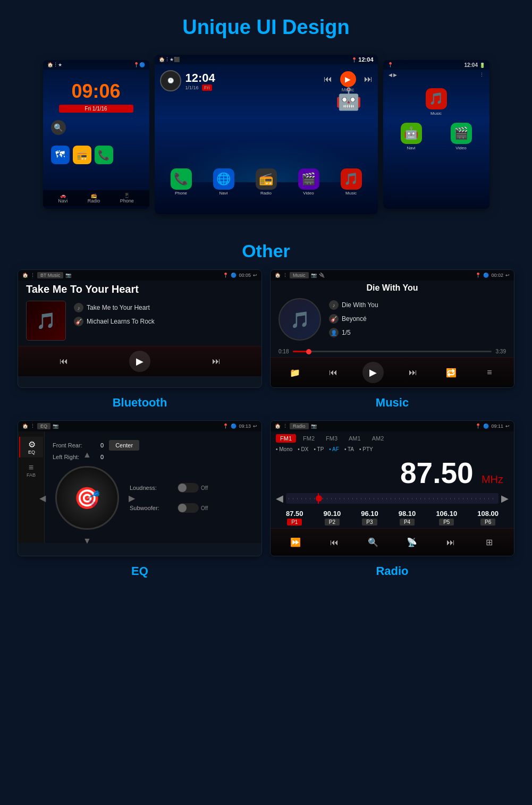 Image resolution: width=532 pixels, height=805 pixels. Describe the element at coordinates (370, 518) in the screenshot. I see `radio-preset-3: 96.10 P3` at that location.